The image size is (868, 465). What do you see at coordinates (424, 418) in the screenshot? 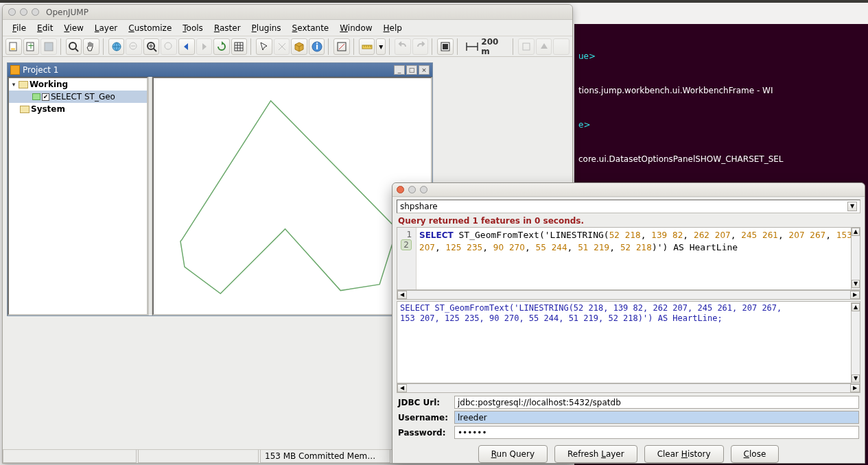
I see `username-label: Username:` at bounding box center [424, 418].